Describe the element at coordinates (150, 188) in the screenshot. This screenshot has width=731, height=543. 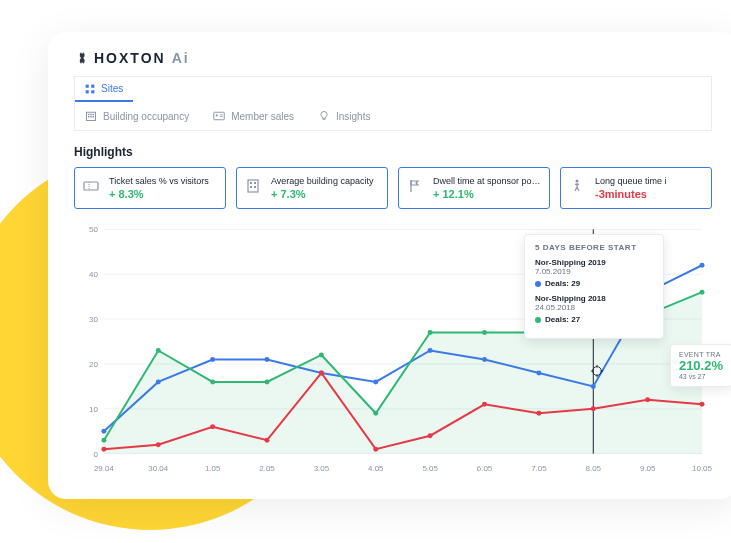
I see `kpi-ticket-sales: Ticket sales % vs visitors + 8.3%` at that location.